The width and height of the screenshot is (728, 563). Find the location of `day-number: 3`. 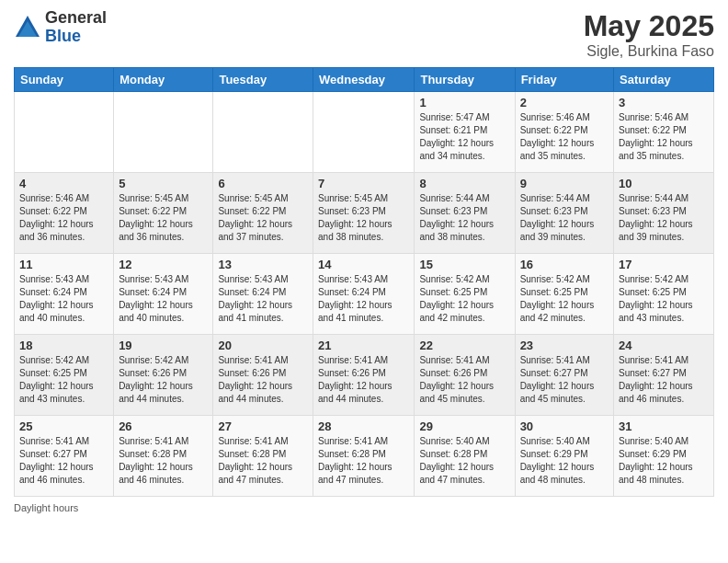

day-number: 3 is located at coordinates (664, 103).